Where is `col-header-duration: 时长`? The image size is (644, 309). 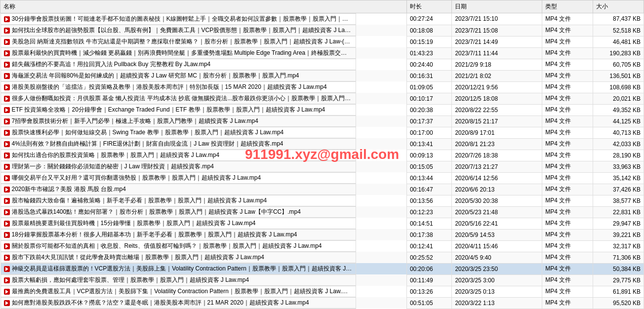 col-header-duration: 时长 is located at coordinates (429, 7).